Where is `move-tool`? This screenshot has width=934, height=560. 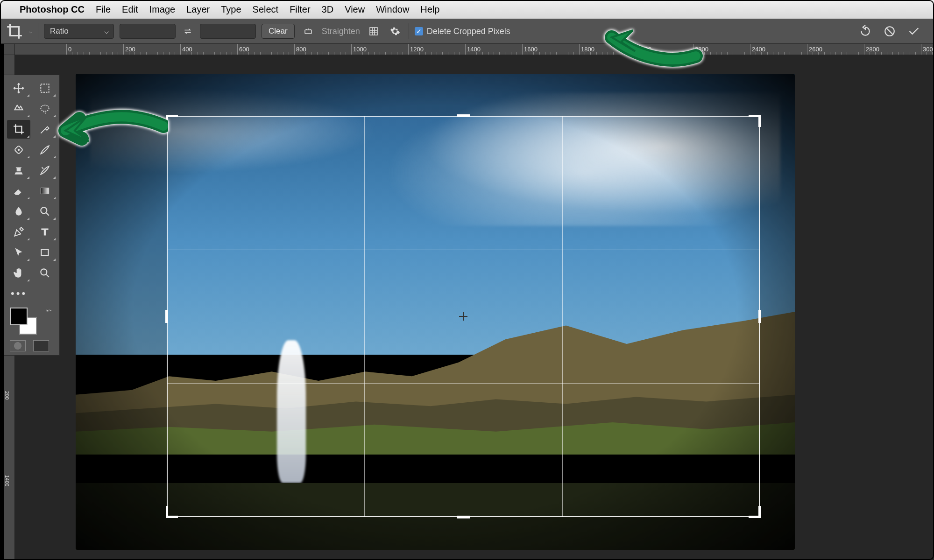 move-tool is located at coordinates (19, 88).